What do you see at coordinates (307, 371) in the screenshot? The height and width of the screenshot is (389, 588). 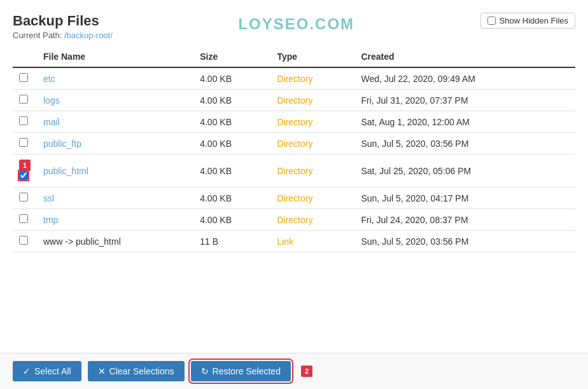 I see `footer-badge: 2` at bounding box center [307, 371].